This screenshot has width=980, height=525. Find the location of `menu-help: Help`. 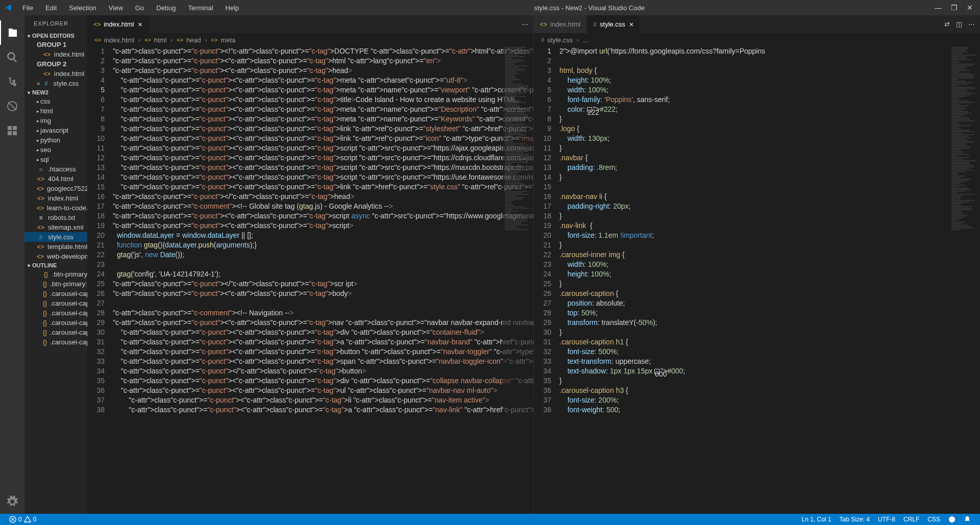

menu-help: Help is located at coordinates (233, 8).